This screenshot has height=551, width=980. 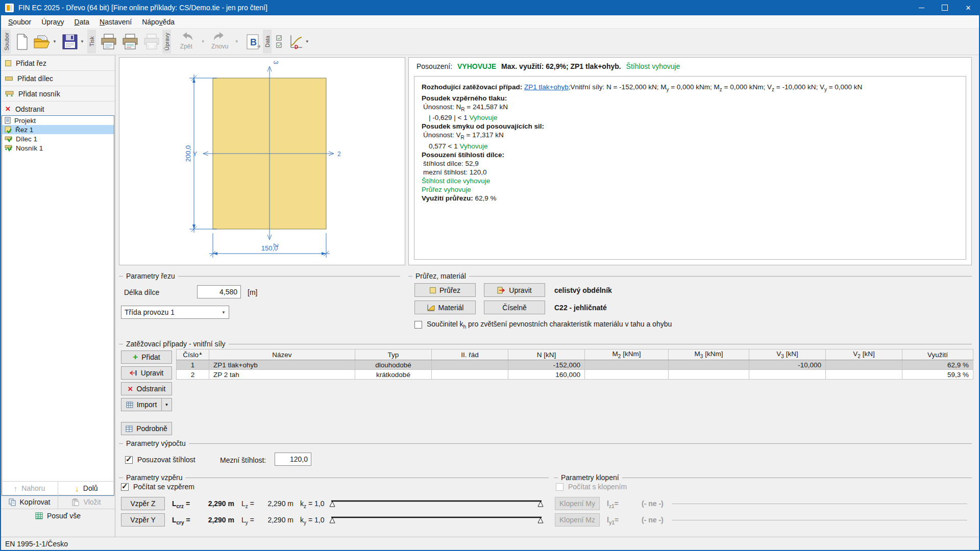 What do you see at coordinates (58, 148) in the screenshot?
I see `tree-item-nosnik-1: Nosník 1` at bounding box center [58, 148].